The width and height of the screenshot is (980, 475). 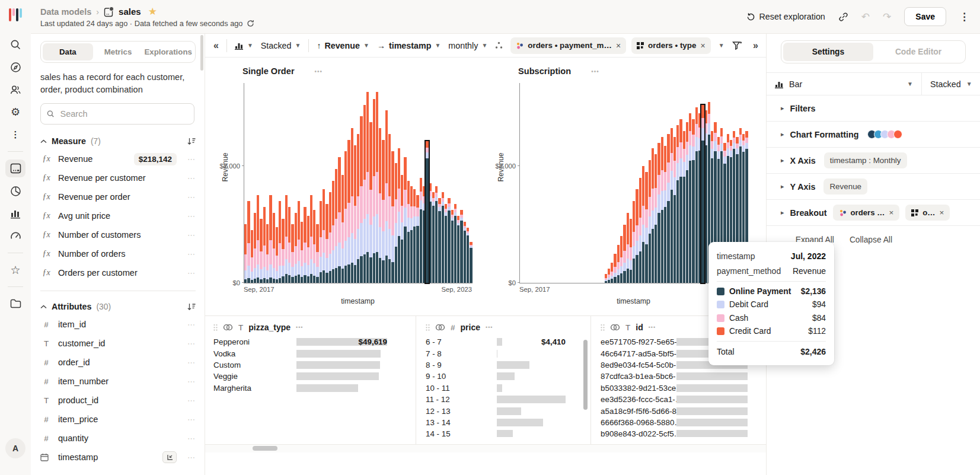 I want to click on value-row: 14 - 15, so click(x=503, y=433).